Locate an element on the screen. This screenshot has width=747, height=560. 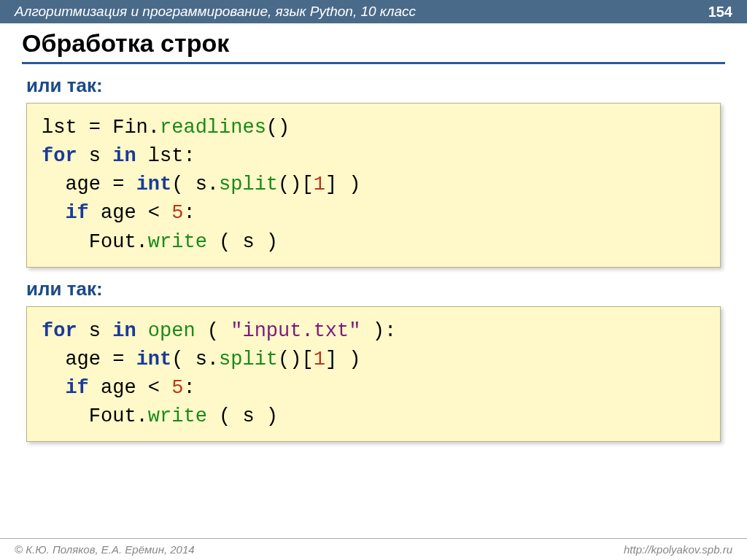
sub-label-1: или так: is located at coordinates (376, 86).